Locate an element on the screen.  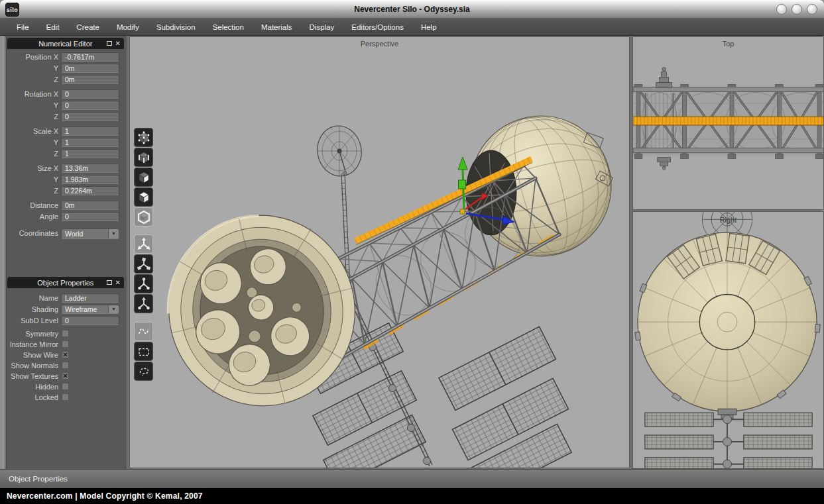
rotation-y-row: Y 0 is located at coordinates (65, 106).